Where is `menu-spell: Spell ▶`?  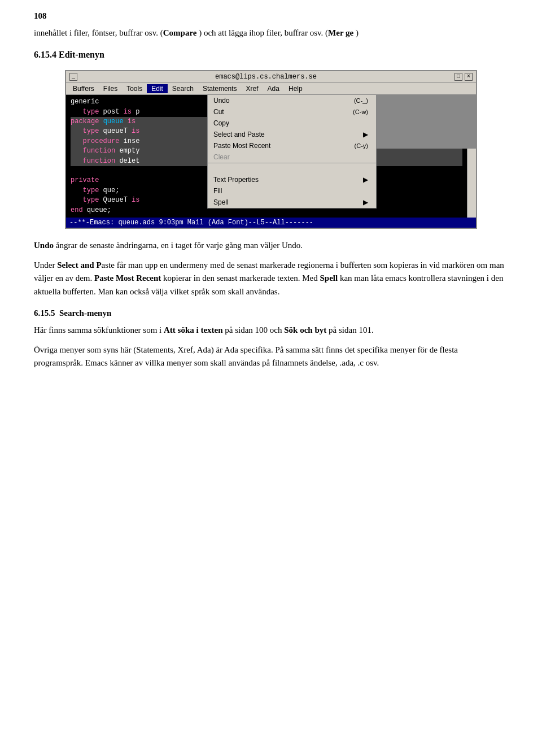 menu-spell: Spell ▶ is located at coordinates (292, 202).